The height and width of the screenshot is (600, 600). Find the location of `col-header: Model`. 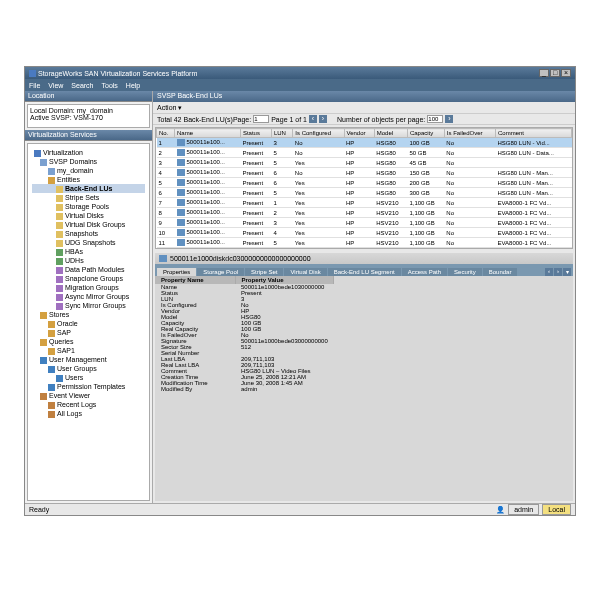

col-header: Model is located at coordinates (390, 134).